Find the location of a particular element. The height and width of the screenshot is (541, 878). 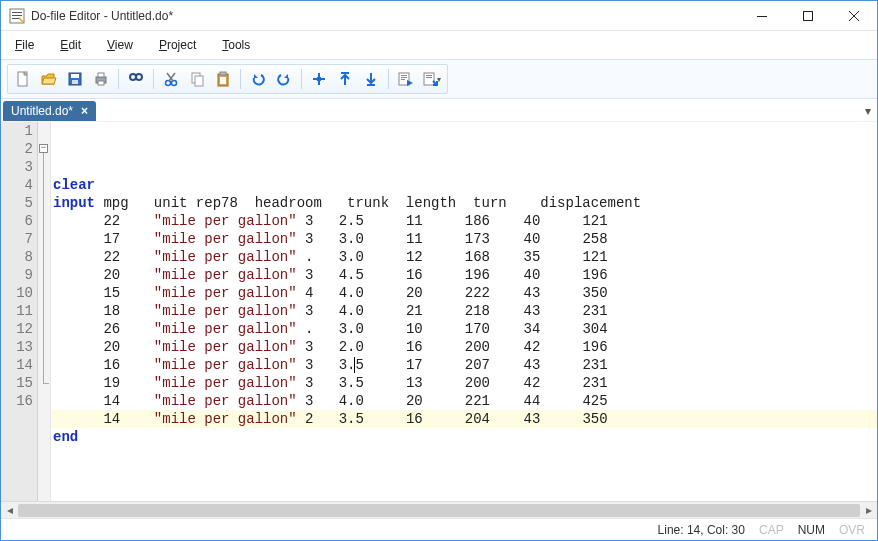

maximize-button is located at coordinates (808, 16).